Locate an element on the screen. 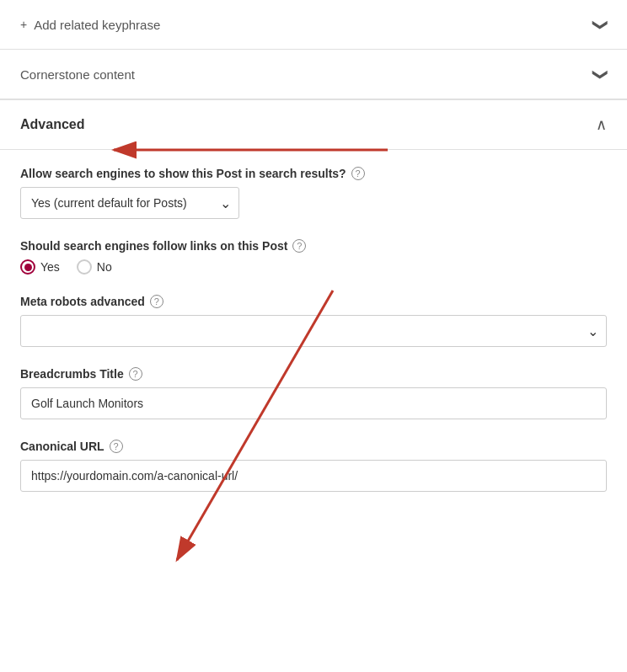 The height and width of the screenshot is (672, 627). radio-yes: Yes is located at coordinates (40, 267).